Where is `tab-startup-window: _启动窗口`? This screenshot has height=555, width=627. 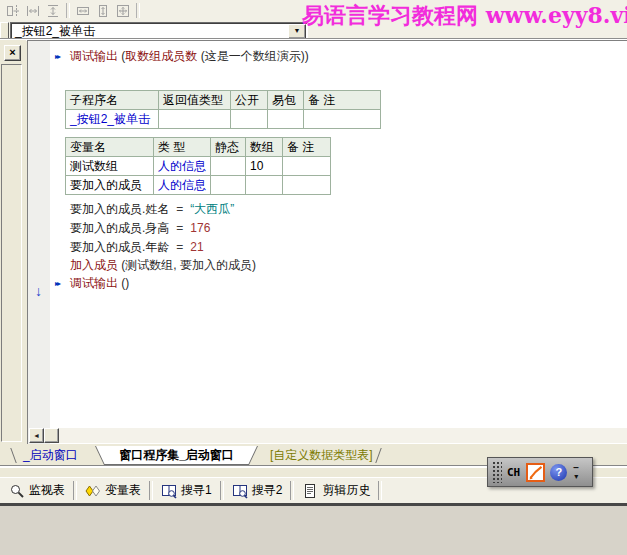 tab-startup-window: _启动窗口 is located at coordinates (50, 456).